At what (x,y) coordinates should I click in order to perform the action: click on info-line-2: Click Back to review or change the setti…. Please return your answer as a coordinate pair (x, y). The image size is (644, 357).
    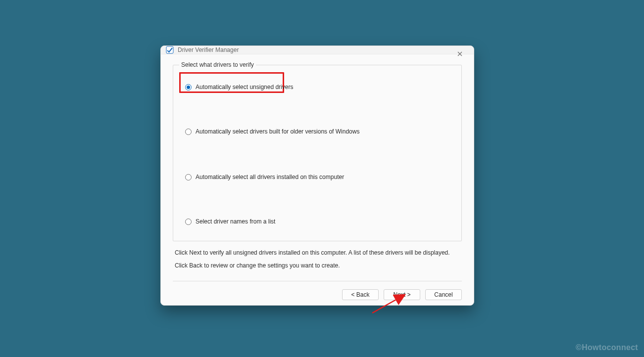
    Looking at the image, I should click on (317, 265).